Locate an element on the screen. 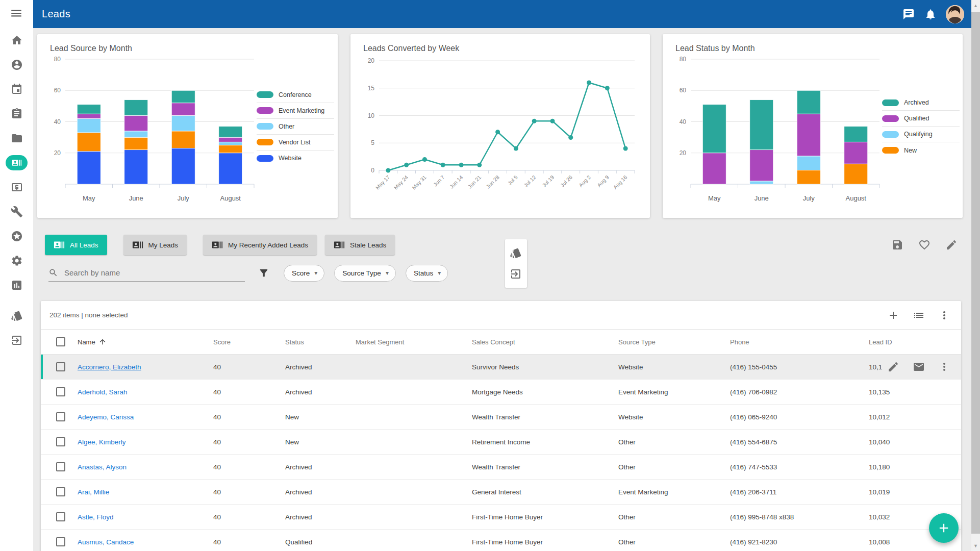  scrollbar-thumb is located at coordinates (975, 273).